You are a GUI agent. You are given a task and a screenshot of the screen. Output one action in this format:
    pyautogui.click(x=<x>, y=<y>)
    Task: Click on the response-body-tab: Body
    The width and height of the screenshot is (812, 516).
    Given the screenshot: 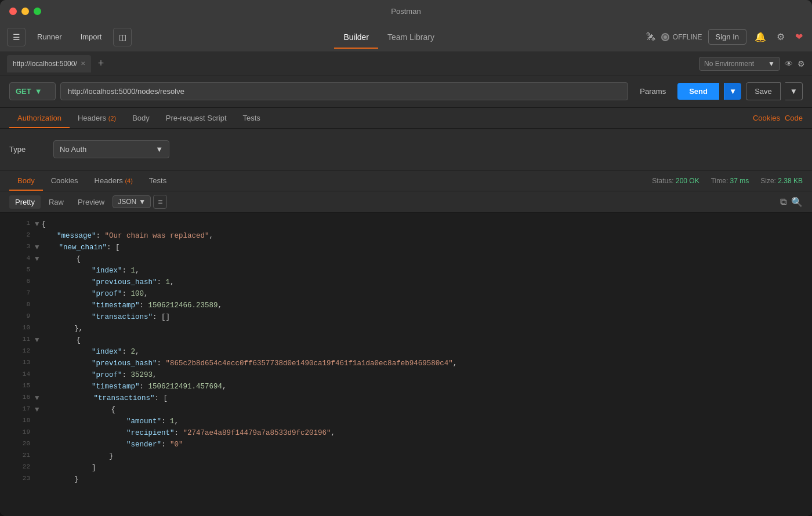 What is the action you would take?
    pyautogui.click(x=26, y=181)
    